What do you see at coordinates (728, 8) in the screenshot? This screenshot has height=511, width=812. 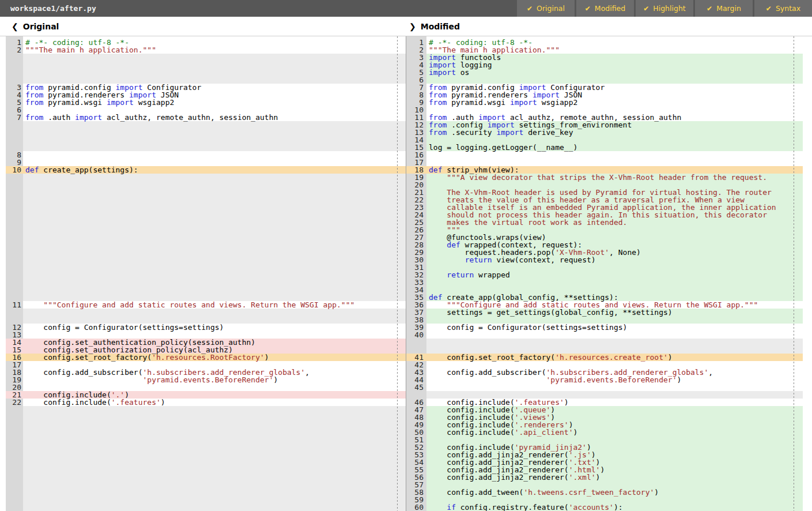 I see `toggle-margin-label: Margin` at bounding box center [728, 8].